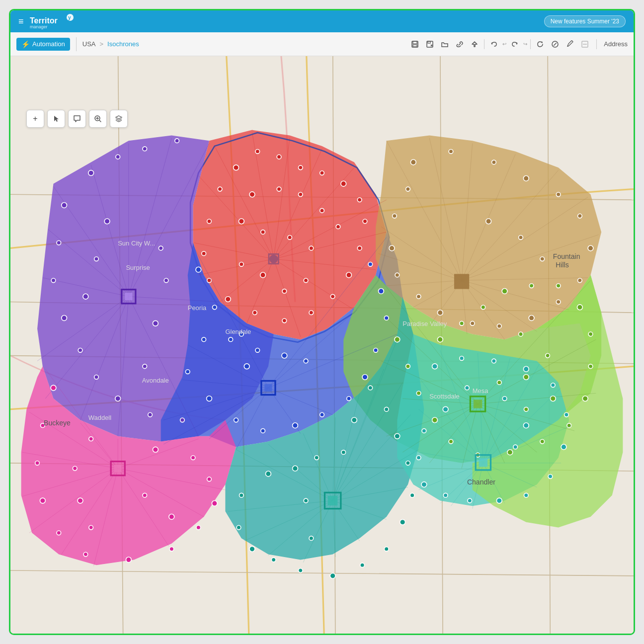  Describe the element at coordinates (515, 44) in the screenshot. I see `redo-icon` at that location.